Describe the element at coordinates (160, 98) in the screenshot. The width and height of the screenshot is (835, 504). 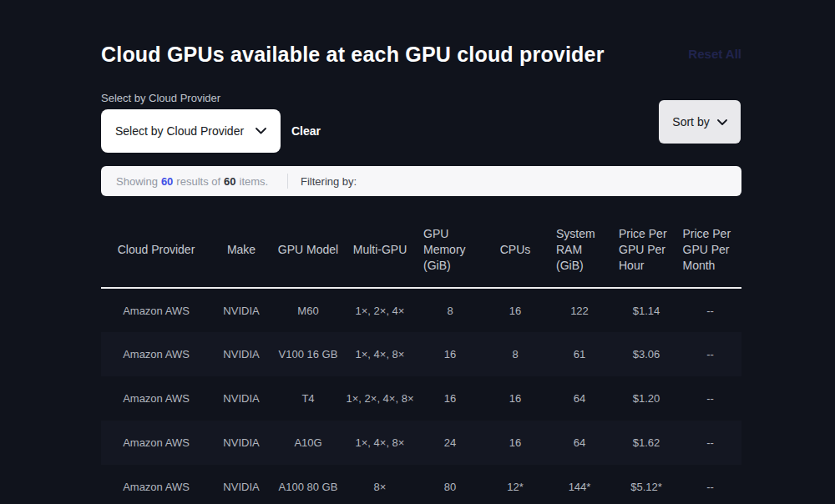
I see `provider-filter-label: Select by Cloud Provider` at that location.